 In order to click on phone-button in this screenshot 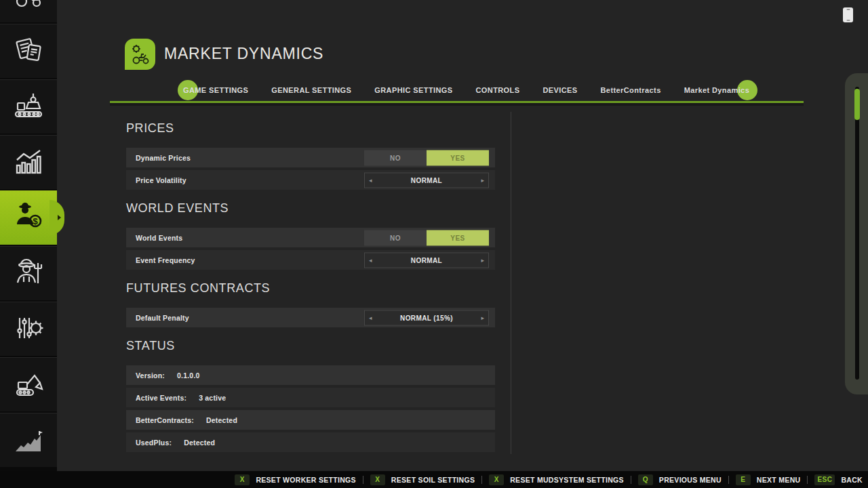, I will do `click(848, 20)`.